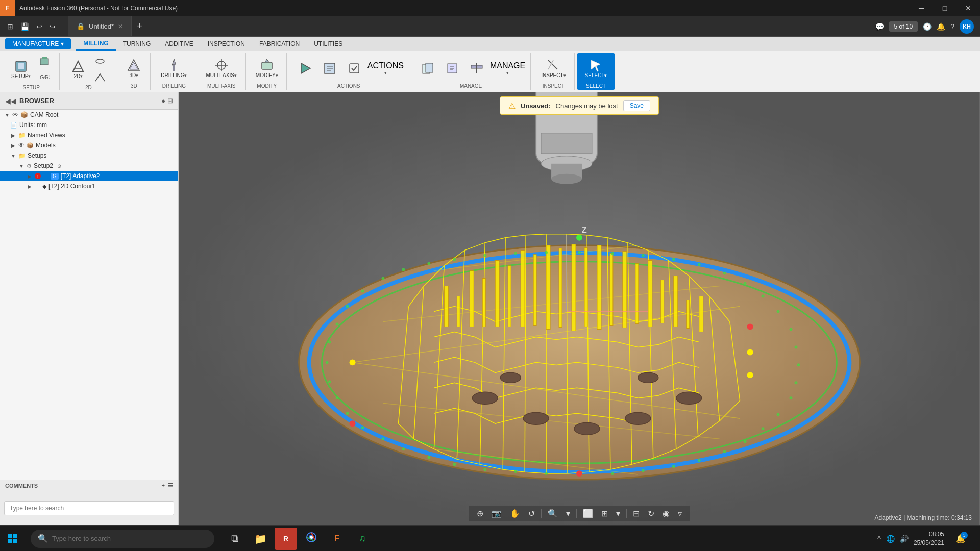  I want to click on new-tab-button: +, so click(140, 27).